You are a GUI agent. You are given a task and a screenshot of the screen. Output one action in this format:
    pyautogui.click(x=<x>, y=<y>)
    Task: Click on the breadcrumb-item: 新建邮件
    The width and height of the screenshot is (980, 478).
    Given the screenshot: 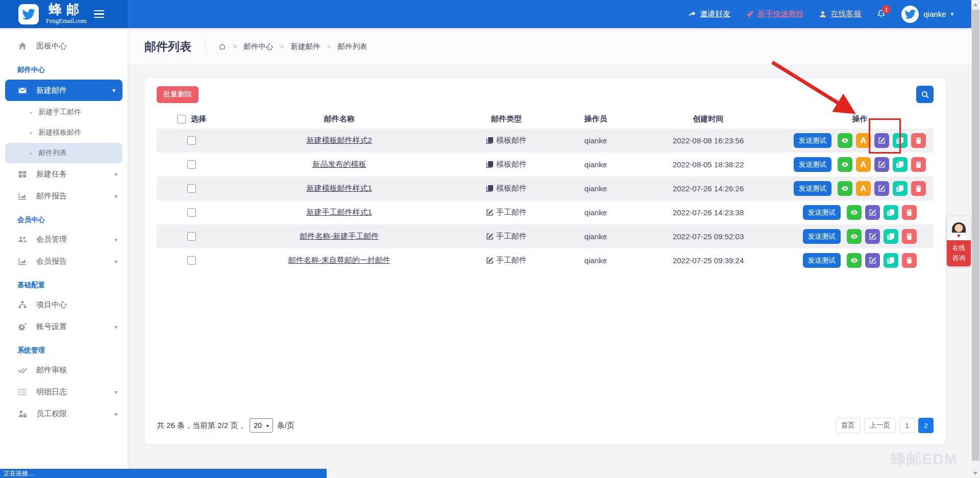 What is the action you would take?
    pyautogui.click(x=305, y=47)
    